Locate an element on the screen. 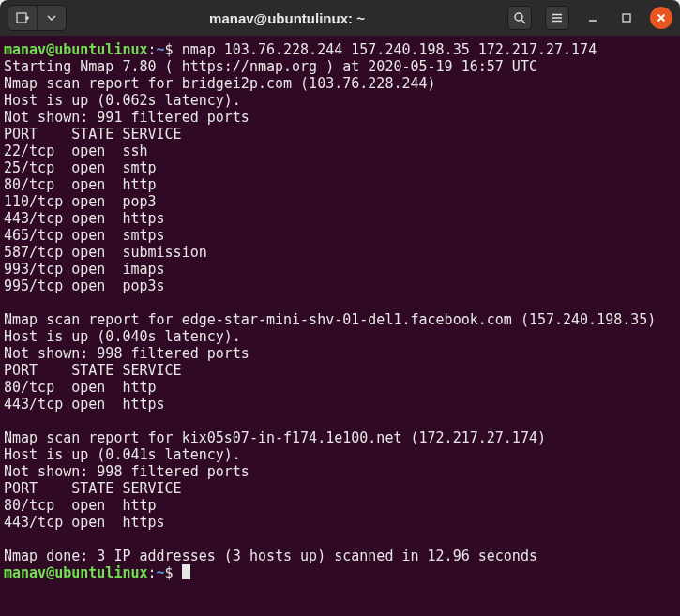 Image resolution: width=680 pixels, height=616 pixels. output-line: 25/tcp open smtp is located at coordinates (81, 168).